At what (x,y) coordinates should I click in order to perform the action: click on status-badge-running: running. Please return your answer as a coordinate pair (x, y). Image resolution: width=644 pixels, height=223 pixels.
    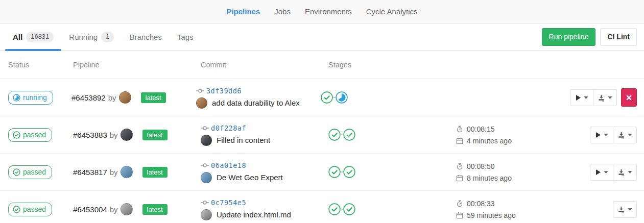
    Looking at the image, I should click on (31, 98).